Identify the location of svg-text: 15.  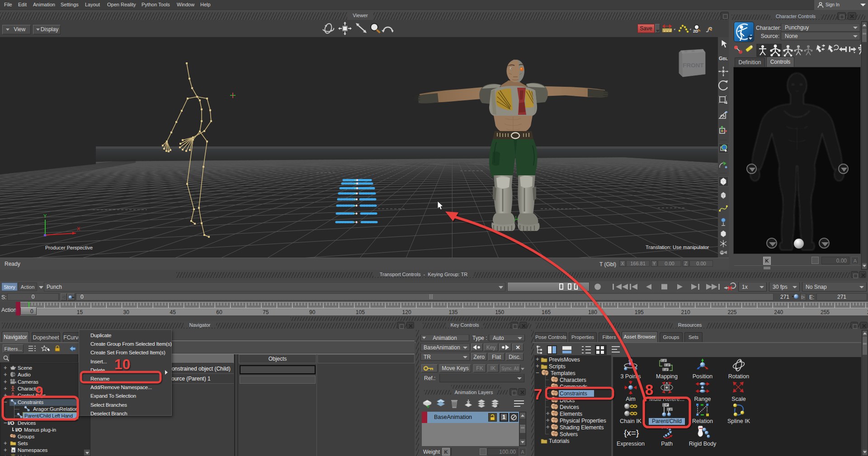
(80, 312).